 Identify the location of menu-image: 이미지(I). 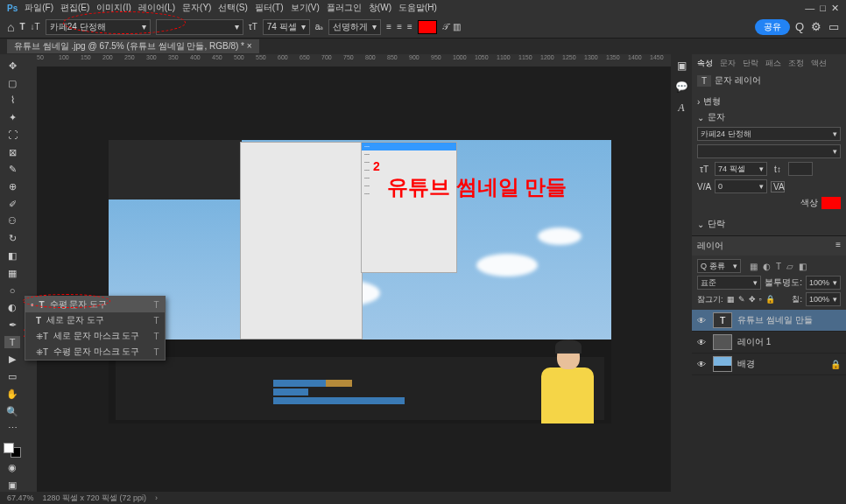
(114, 8).